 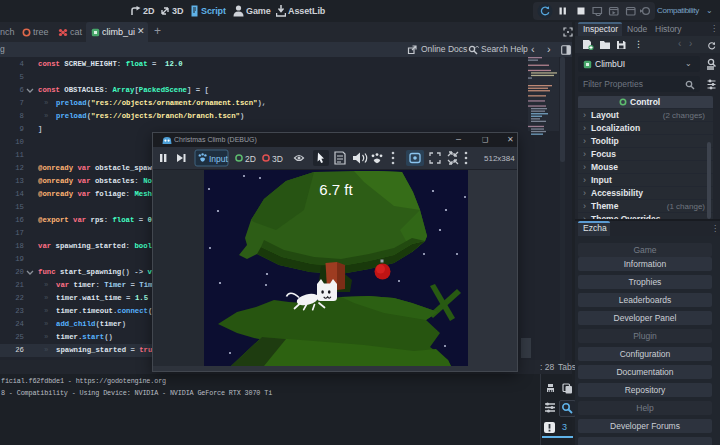 I want to click on svg-text: 6.7 ft, so click(x=336, y=190).